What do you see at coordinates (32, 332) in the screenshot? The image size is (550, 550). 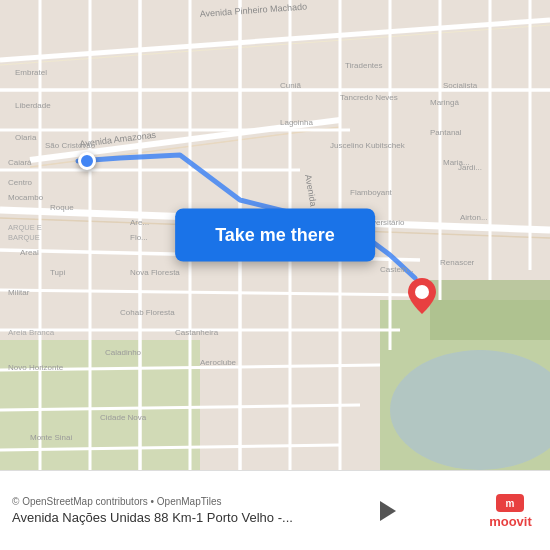 I see `svg-text: Areia Branca` at bounding box center [32, 332].